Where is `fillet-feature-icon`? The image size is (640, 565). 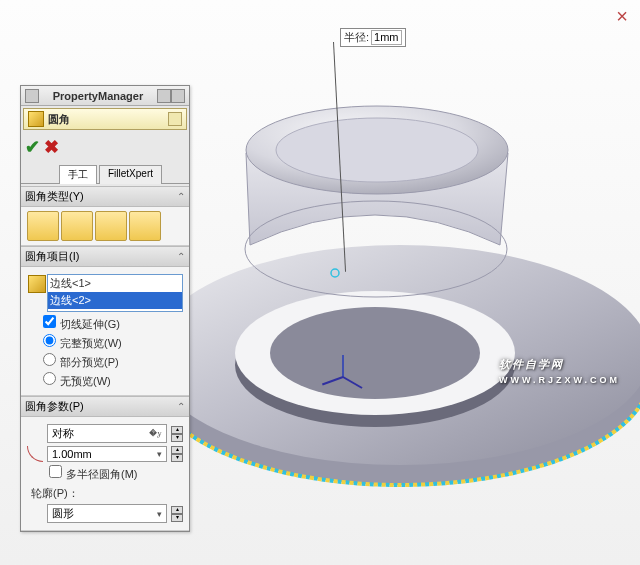
fillet-feature-icon is located at coordinates (36, 119).